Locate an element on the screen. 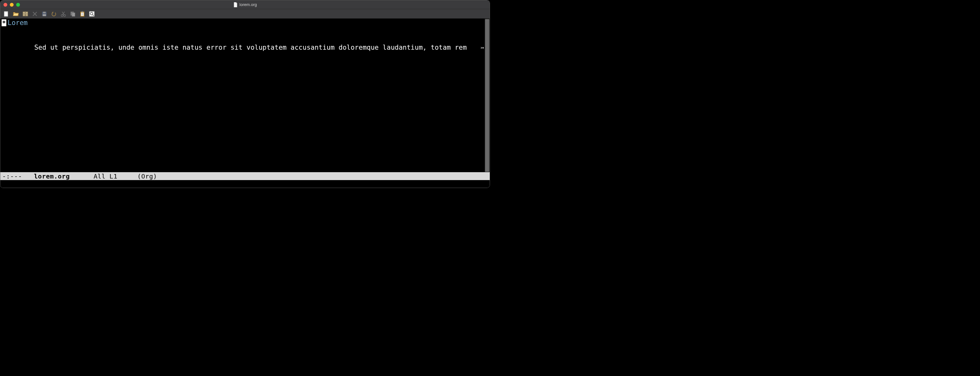 Image resolution: width=980 pixels, height=376 pixels. close-icon is located at coordinates (35, 14).